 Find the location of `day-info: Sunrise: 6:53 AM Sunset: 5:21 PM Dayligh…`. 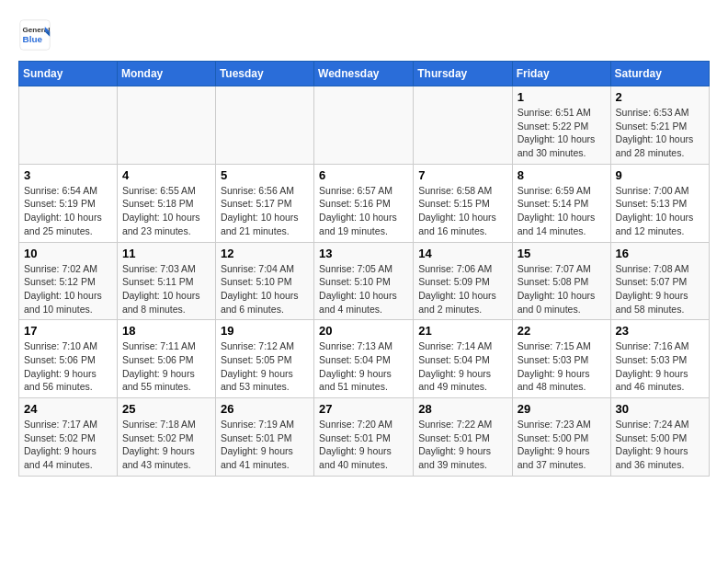

day-info: Sunrise: 6:53 AM Sunset: 5:21 PM Dayligh… is located at coordinates (660, 132).